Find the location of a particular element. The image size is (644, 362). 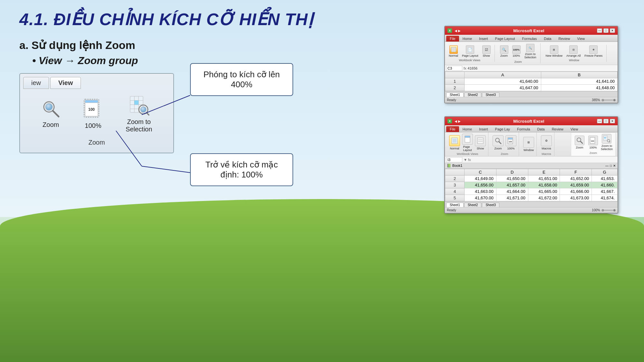

ribbon-btn-pagelayout-view-1: 📄 Page Layout is located at coordinates (470, 52).